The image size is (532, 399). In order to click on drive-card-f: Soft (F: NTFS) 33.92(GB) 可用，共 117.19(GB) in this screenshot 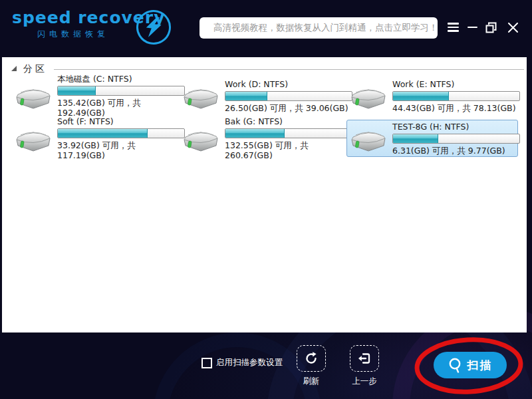, I will do `click(97, 138)`.